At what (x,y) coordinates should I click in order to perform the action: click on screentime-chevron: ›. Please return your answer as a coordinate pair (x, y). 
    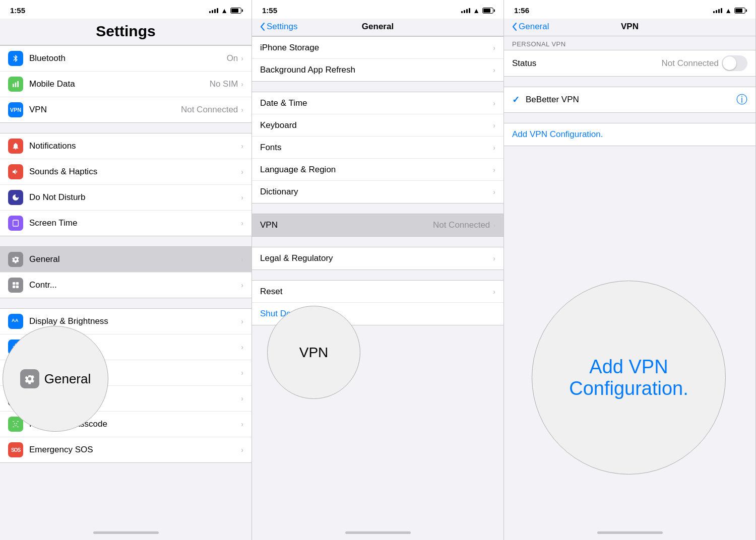
    Looking at the image, I should click on (242, 223).